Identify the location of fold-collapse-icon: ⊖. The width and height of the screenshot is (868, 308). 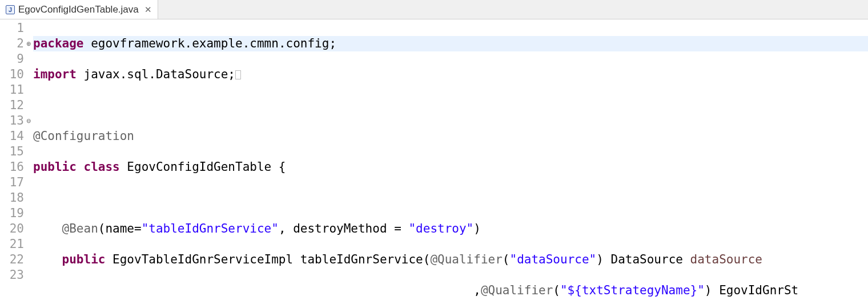
(29, 121).